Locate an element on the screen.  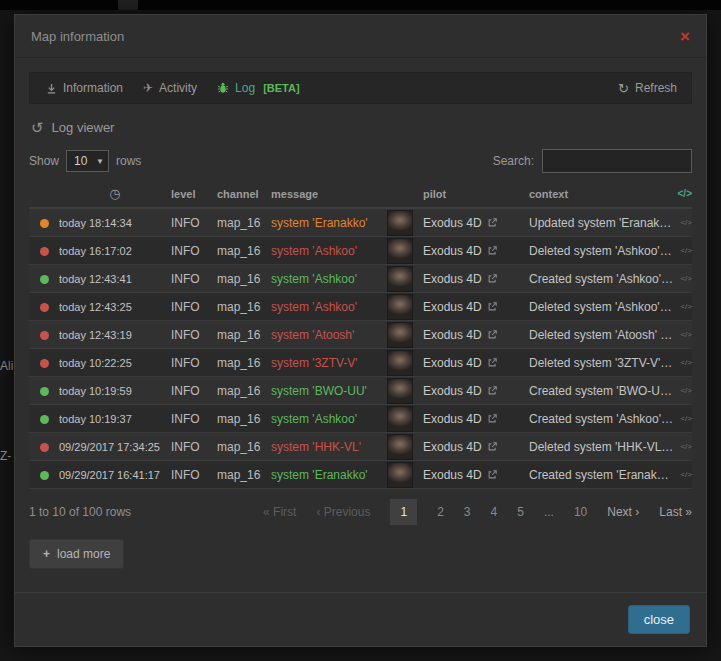
refresh-icon: ↻ is located at coordinates (624, 88).